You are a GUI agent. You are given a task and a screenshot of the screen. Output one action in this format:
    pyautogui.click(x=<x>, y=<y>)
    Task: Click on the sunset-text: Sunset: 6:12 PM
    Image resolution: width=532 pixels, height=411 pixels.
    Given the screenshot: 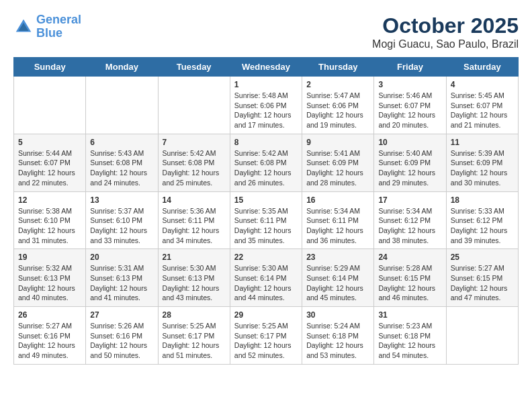 What is the action you would take?
    pyautogui.click(x=482, y=220)
    